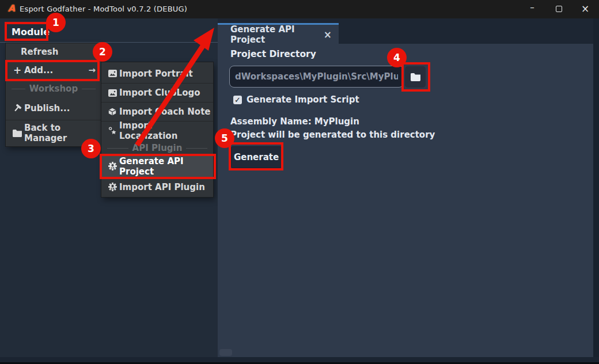 The width and height of the screenshot is (599, 364). Describe the element at coordinates (559, 9) in the screenshot. I see `maximize-button` at that location.